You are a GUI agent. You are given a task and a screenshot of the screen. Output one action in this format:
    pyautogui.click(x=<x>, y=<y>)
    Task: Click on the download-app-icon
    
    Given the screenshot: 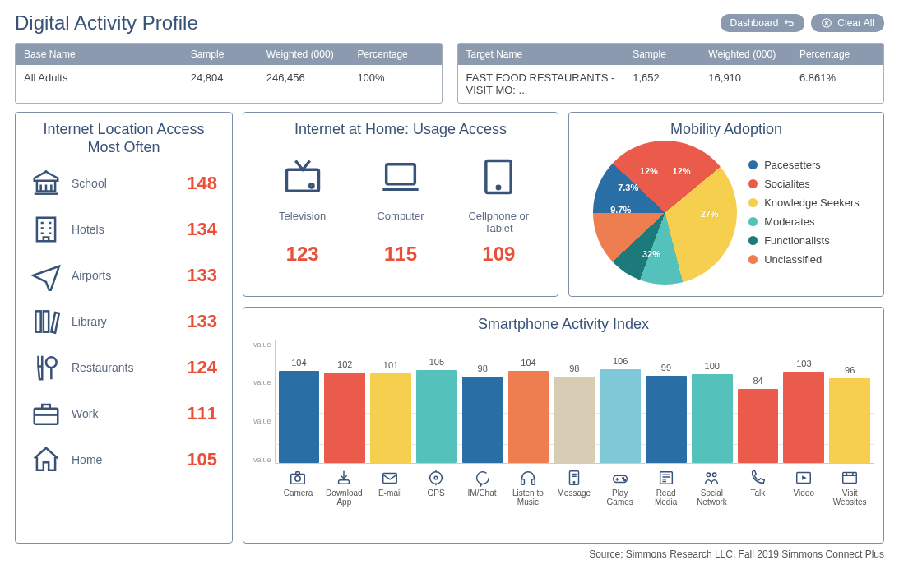 What is the action you would take?
    pyautogui.click(x=344, y=478)
    